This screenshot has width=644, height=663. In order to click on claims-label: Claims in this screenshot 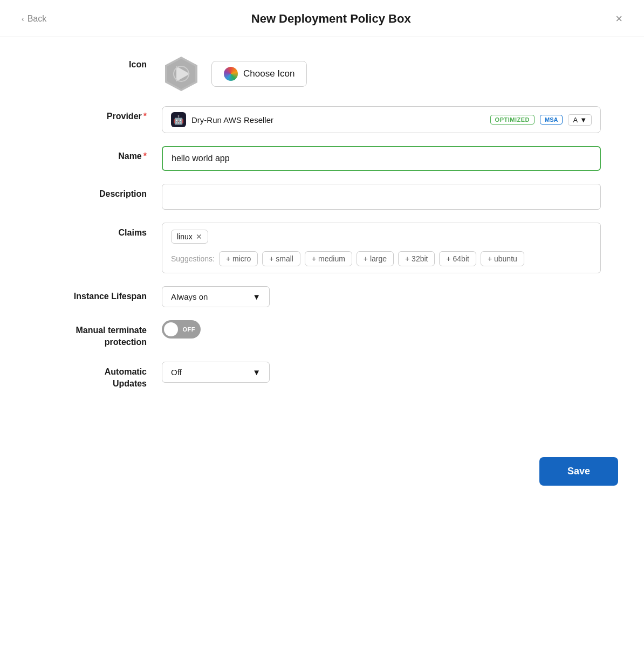, I will do `click(102, 230)`.